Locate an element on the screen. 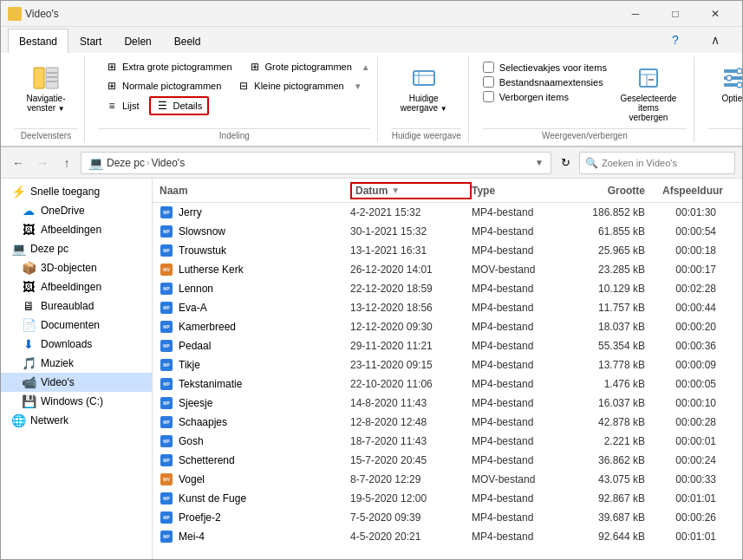 Image resolution: width=743 pixels, height=560 pixels. extensies-input is located at coordinates (489, 81).